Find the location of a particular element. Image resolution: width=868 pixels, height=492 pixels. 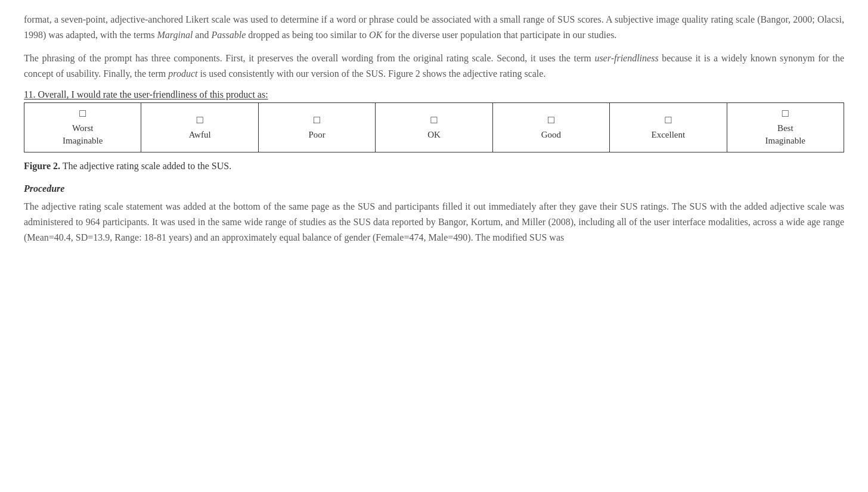

rating-cell-excellent: □ Excellent is located at coordinates (668, 127).